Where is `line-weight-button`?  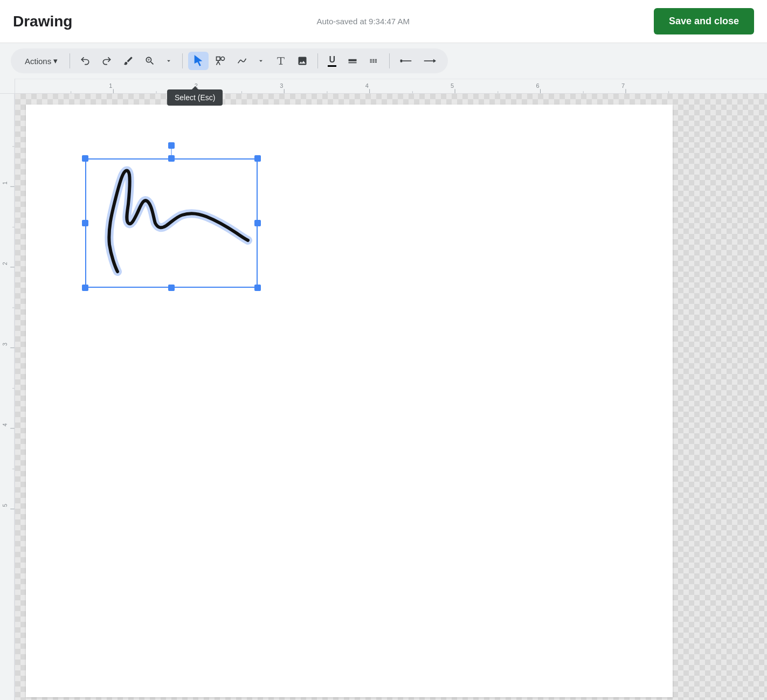 line-weight-button is located at coordinates (353, 61).